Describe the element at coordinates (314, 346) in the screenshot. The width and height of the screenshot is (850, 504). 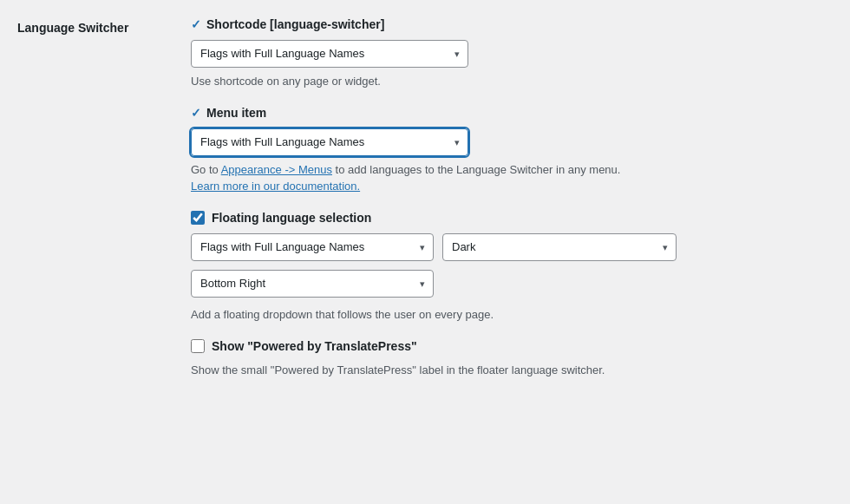
I see `powered-title: Show "Powered by TranslatePress"` at that location.